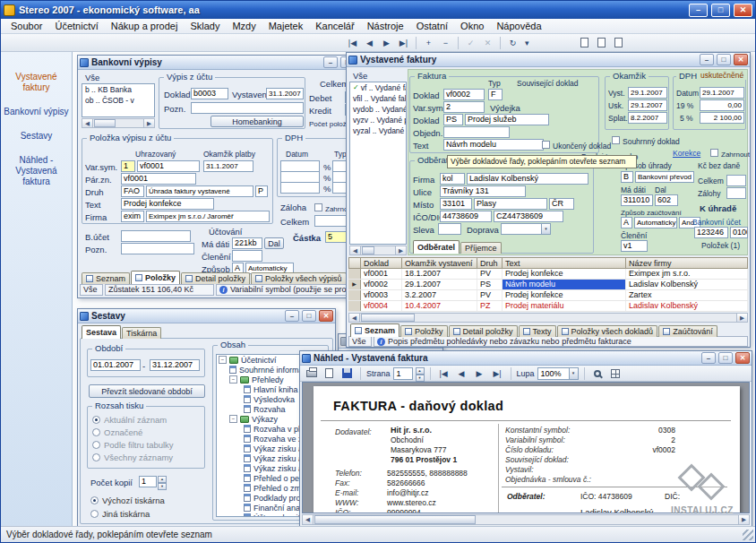  What do you see at coordinates (558, 374) in the screenshot?
I see `zoom-level-combo: 100%▾` at bounding box center [558, 374].